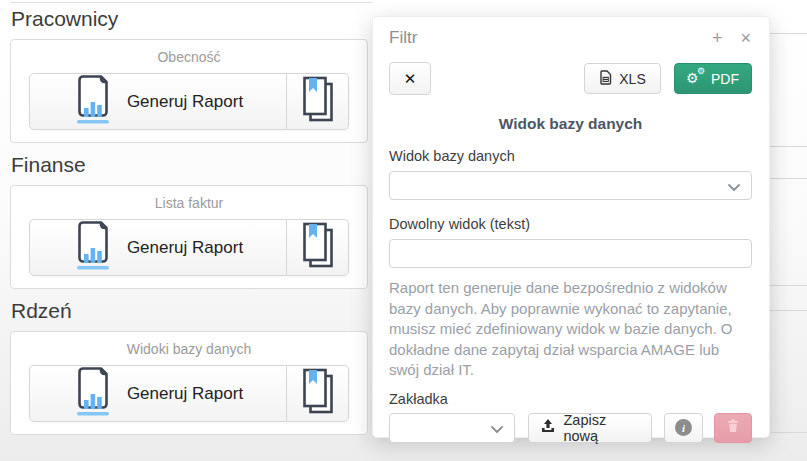 This screenshot has height=461, width=807. What do you see at coordinates (570, 124) in the screenshot?
I see `dialog-heading: Widok bazy danych` at bounding box center [570, 124].